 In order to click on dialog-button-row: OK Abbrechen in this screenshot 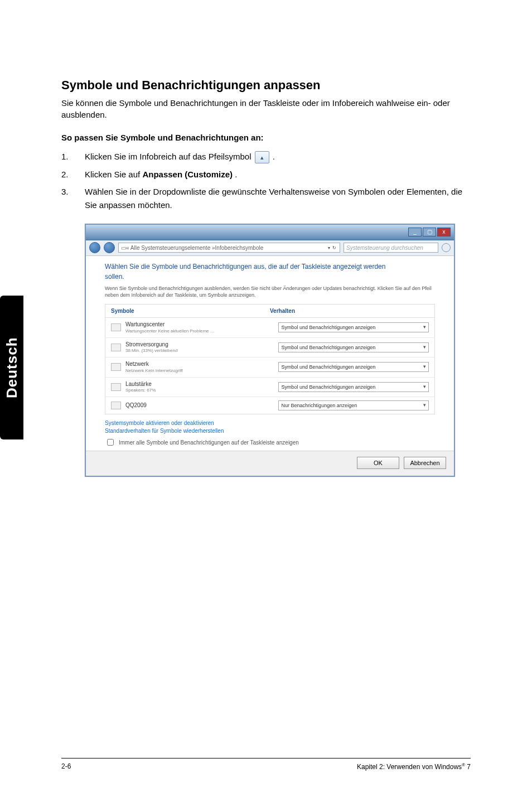, I will do `click(270, 463)`.